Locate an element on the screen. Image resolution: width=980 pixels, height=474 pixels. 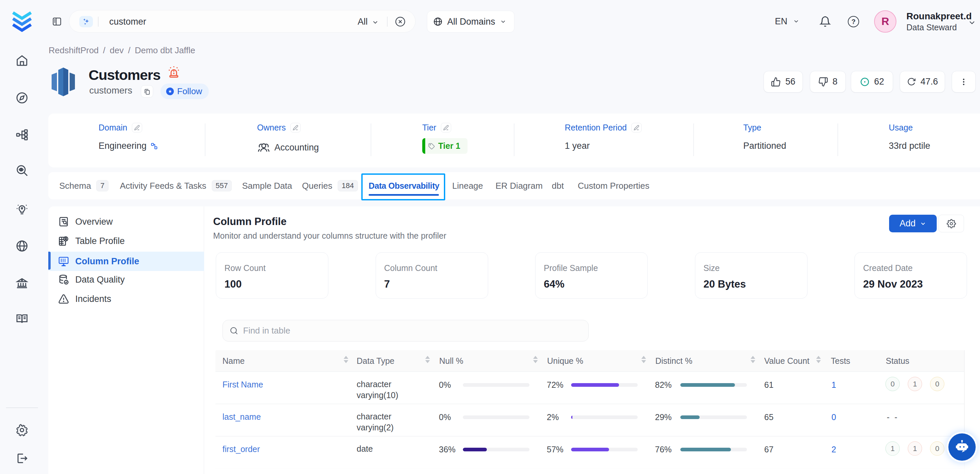
atlan-logo is located at coordinates (22, 22).